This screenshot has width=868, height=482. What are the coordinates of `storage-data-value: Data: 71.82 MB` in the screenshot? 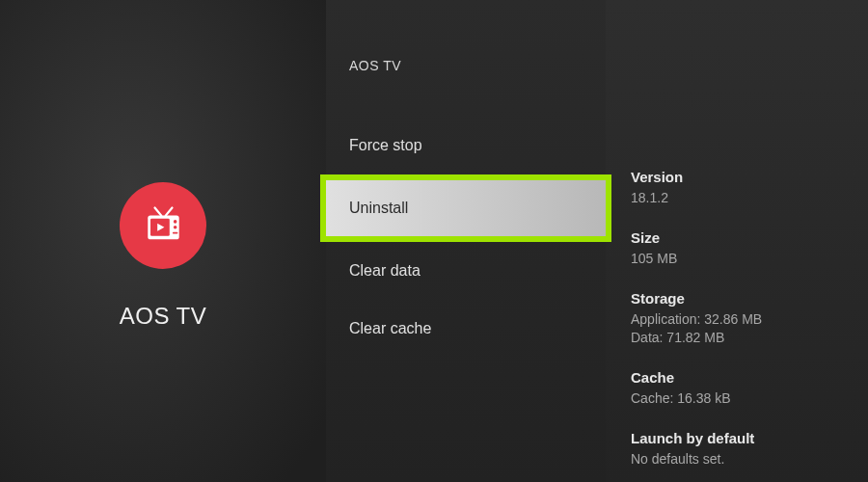 It's located at (749, 337).